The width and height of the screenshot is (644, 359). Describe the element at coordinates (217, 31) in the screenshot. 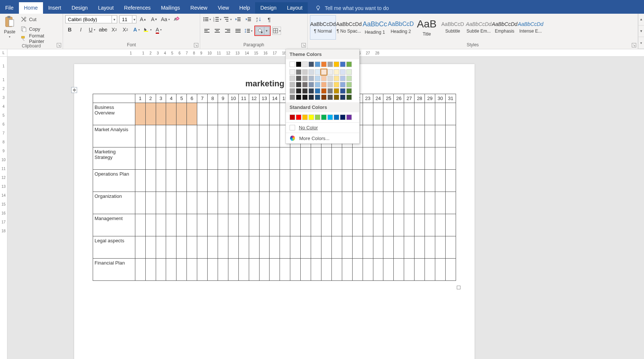

I see `align-center-button` at that location.